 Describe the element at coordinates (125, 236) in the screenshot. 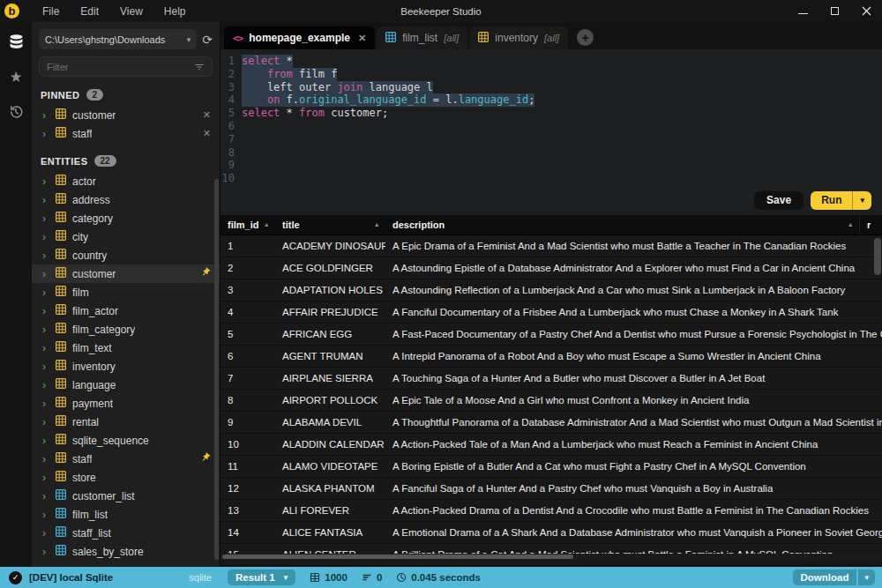

I see `entity-item-city: ›city` at that location.